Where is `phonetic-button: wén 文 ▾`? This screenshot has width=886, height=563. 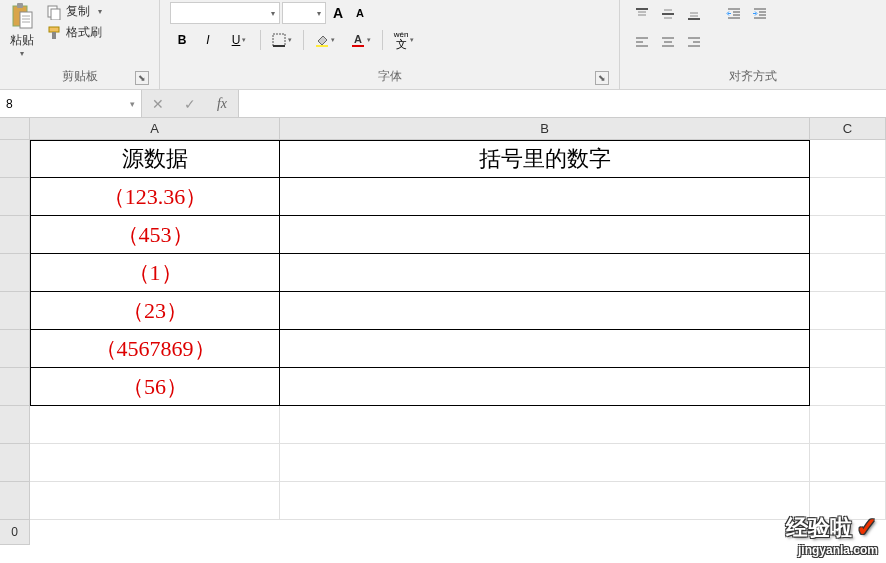
phonetic-button: wén 文 ▾ is located at coordinates (404, 40).